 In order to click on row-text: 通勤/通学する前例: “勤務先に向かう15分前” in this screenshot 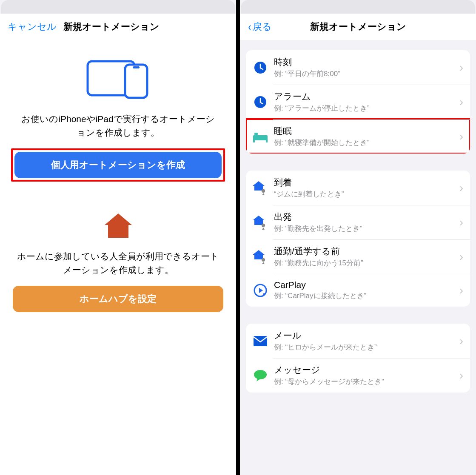, I will do `click(367, 257)`.